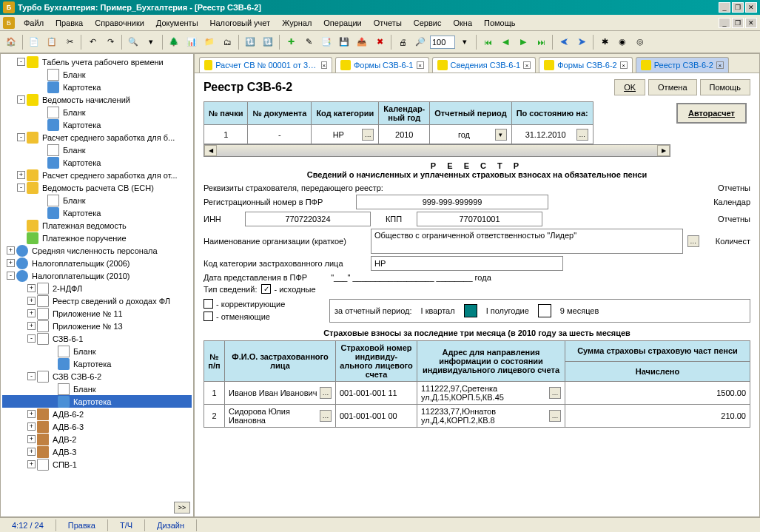 The width and height of the screenshot is (760, 532). Describe the element at coordinates (97, 314) in the screenshot. I see `tree-item: +Приложение № 11` at that location.